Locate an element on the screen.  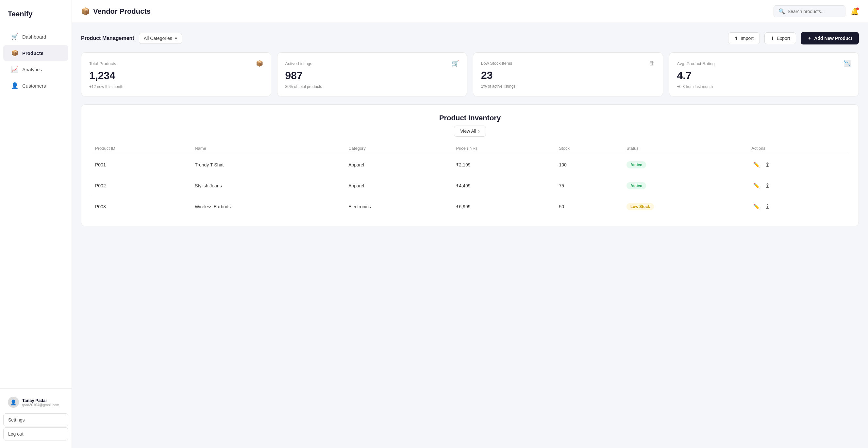
stat-sub-total: +12 new this month is located at coordinates (176, 87).